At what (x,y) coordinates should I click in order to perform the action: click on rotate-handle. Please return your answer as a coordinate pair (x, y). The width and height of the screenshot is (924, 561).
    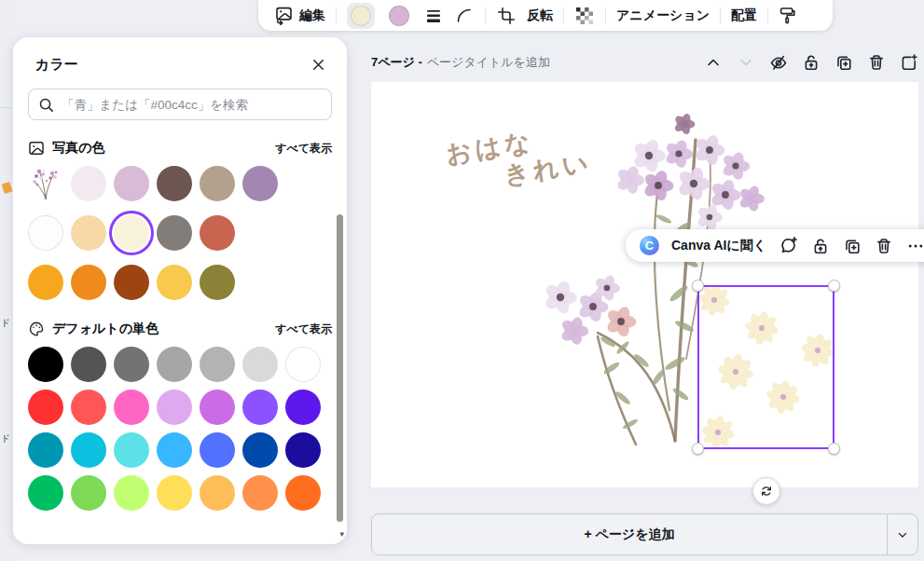
    Looking at the image, I should click on (766, 491).